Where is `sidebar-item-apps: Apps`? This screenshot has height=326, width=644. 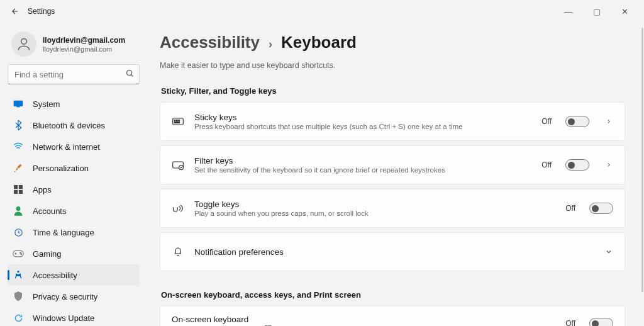
sidebar-item-apps: Apps is located at coordinates (74, 189).